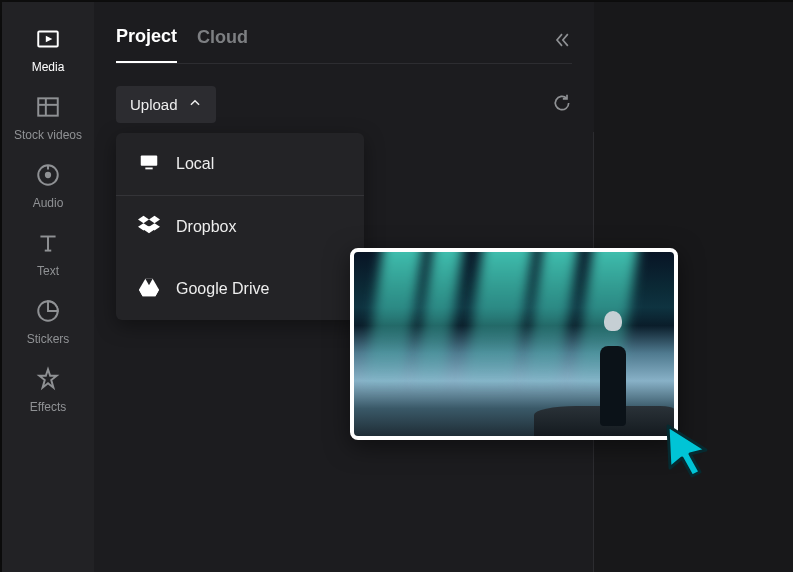  I want to click on media-thumbnail, so click(514, 344).